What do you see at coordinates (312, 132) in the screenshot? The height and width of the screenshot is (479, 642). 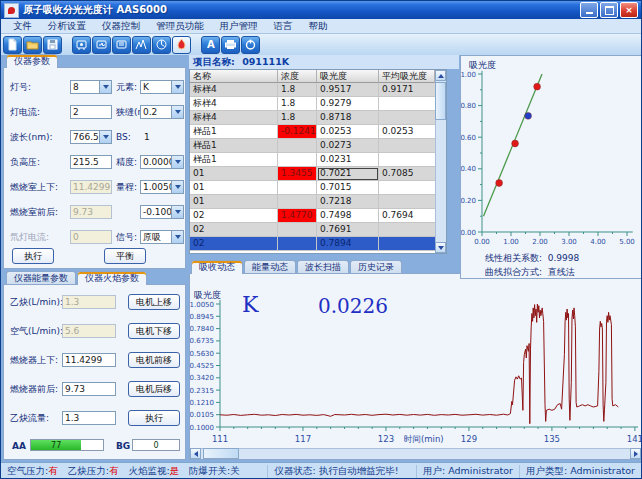 I see `table-row: 样品1-0.12410.02530.0253` at bounding box center [312, 132].